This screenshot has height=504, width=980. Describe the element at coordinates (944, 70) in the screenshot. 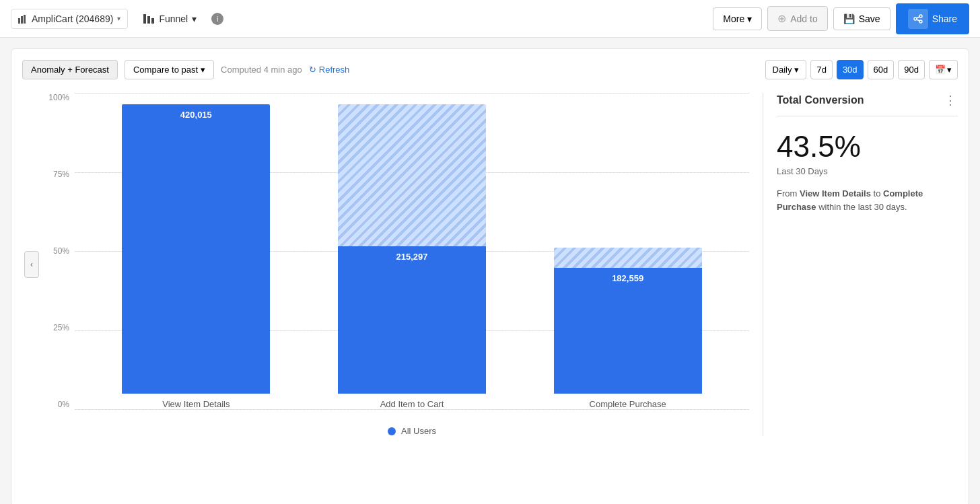

I see `calendar-button: 📅 ▾` at that location.